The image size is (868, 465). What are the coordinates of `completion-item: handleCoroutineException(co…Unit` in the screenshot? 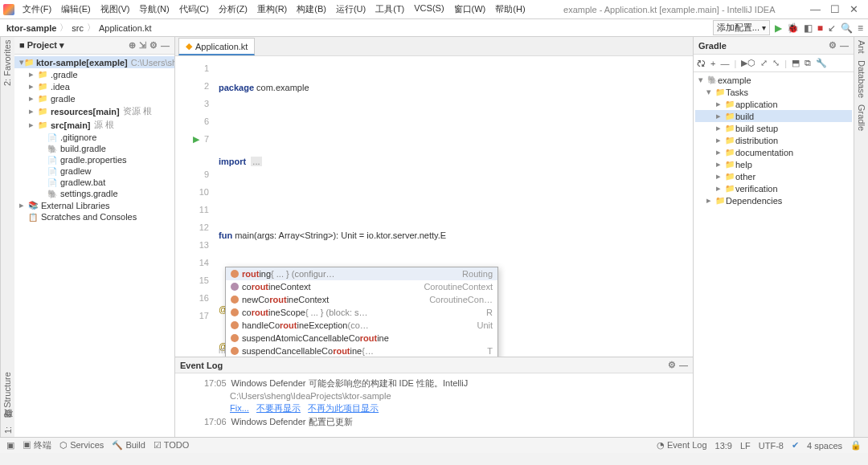 It's located at (362, 325).